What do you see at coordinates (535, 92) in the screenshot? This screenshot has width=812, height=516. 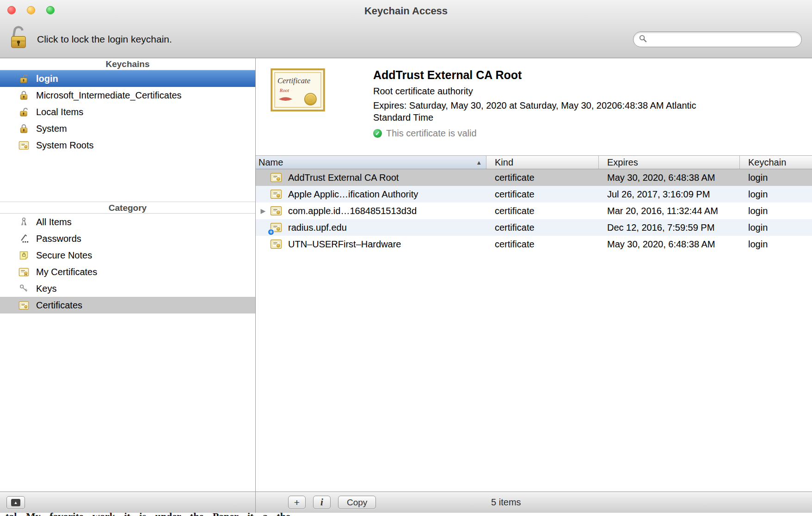 I see `certificate-type: Root certificate authority` at bounding box center [535, 92].